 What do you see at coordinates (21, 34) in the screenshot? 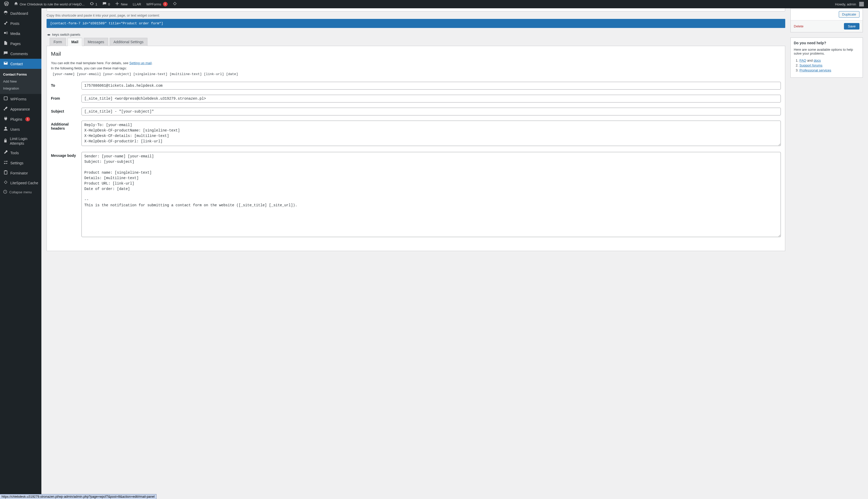
I see `sidebar-item-media: Media` at bounding box center [21, 34].